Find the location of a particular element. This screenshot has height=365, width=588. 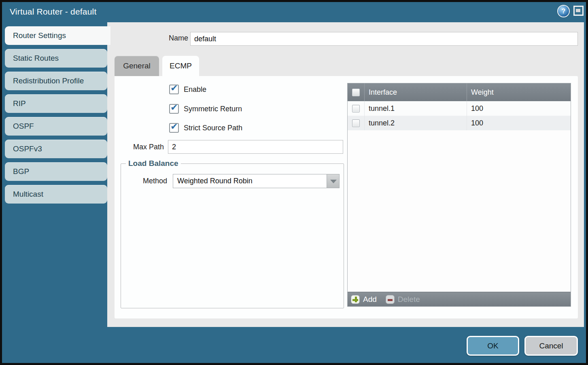

cell-interface: tunnel.1 is located at coordinates (416, 108).